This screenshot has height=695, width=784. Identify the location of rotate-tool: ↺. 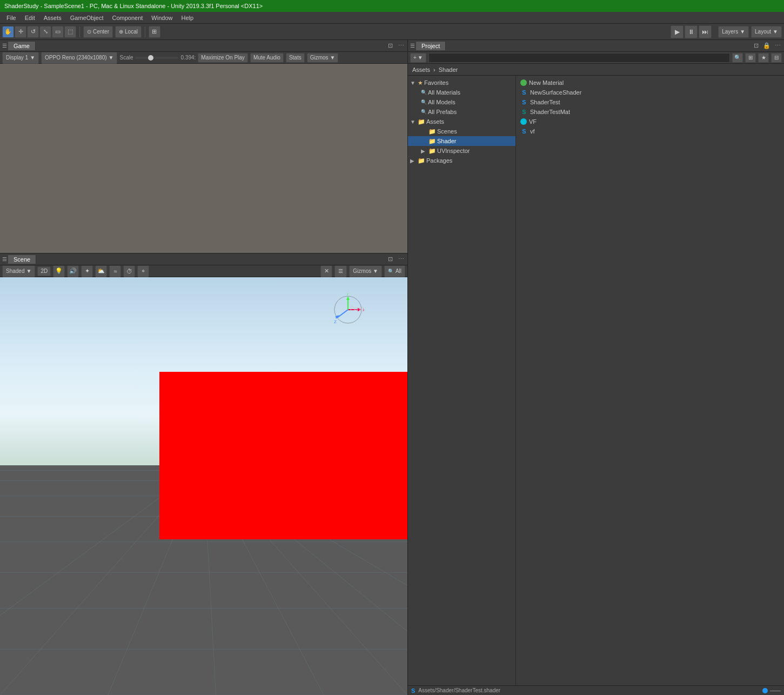
(33, 32).